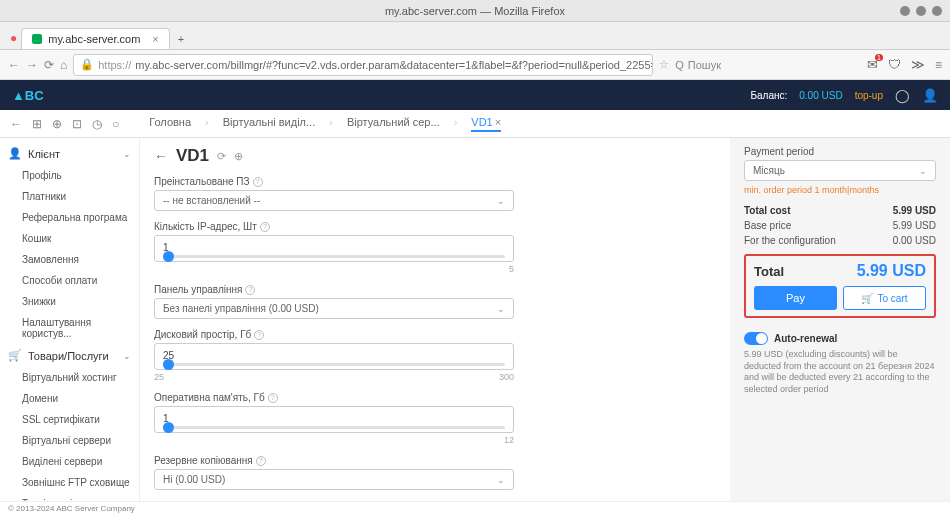 The image size is (950, 515). What do you see at coordinates (96, 38) in the screenshot?
I see `browser-tab: my.abc-server.com ×` at bounding box center [96, 38].